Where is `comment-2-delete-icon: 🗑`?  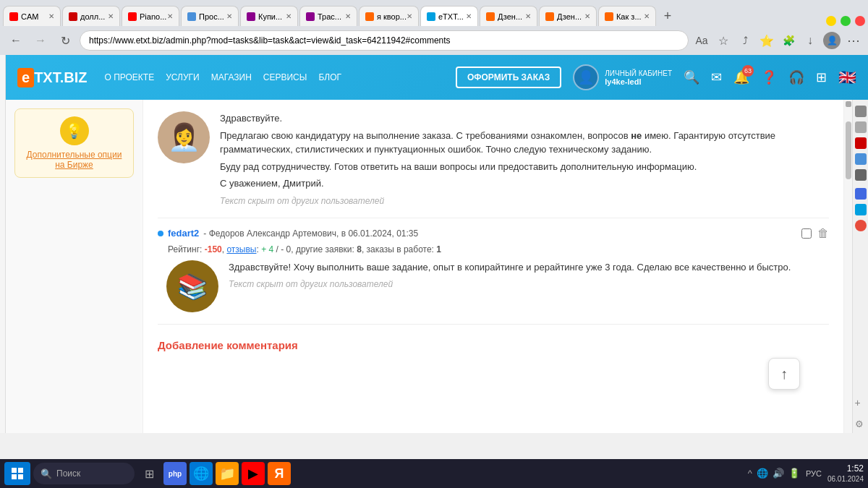
comment-2-delete-icon: 🗑 is located at coordinates (823, 234).